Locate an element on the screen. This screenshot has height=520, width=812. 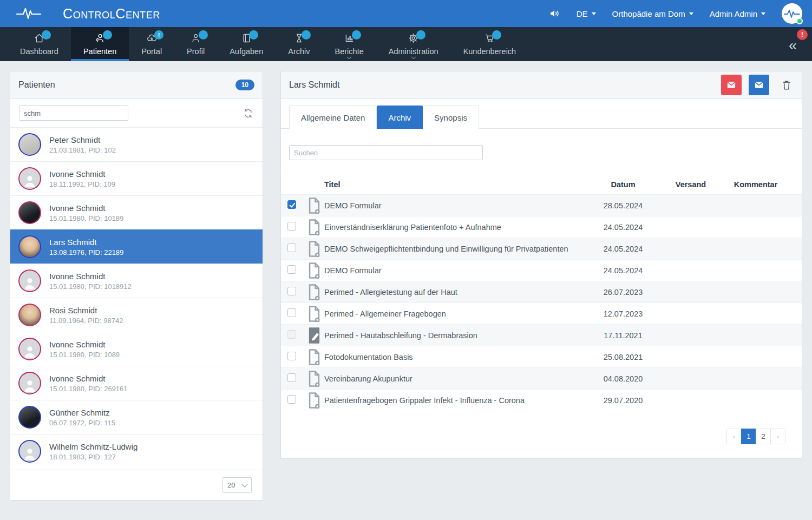
patient-list-item: Rosi Schmidt 11.09.1964, PID: 98742 is located at coordinates (136, 315).